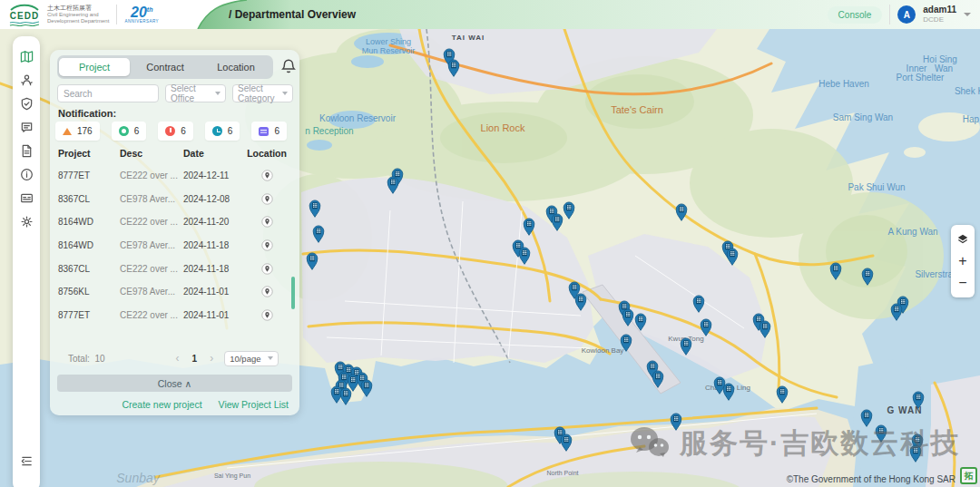  I want to click on sidebar-item-info, so click(26, 174).